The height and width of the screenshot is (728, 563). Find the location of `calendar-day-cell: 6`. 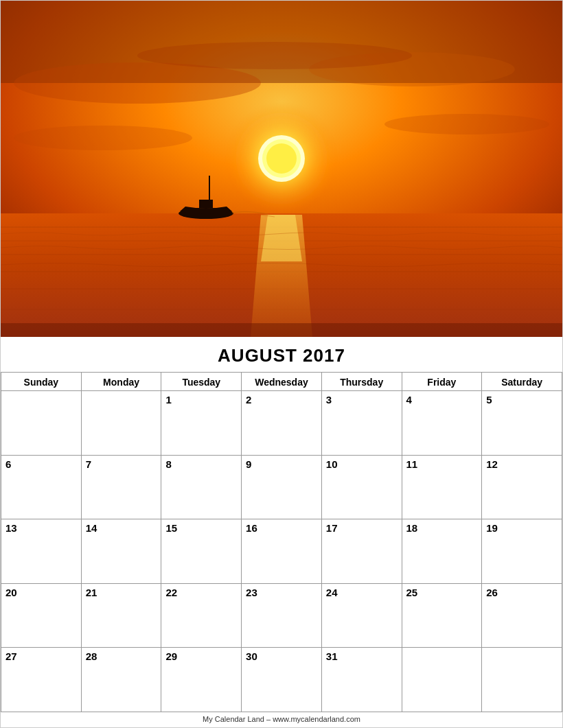

calendar-day-cell: 6 is located at coordinates (41, 487).